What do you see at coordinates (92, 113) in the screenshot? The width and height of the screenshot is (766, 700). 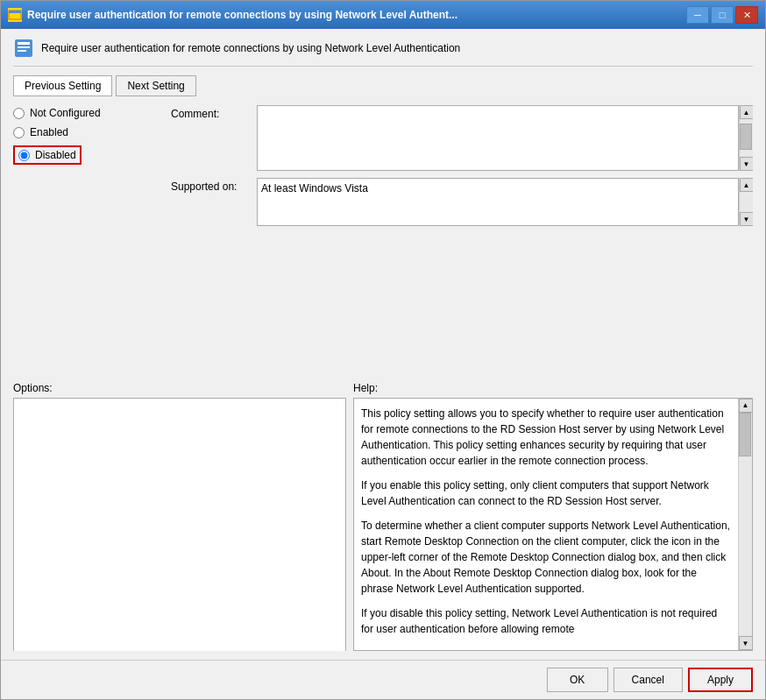 I see `not-configured-option: Not Configured` at bounding box center [92, 113].